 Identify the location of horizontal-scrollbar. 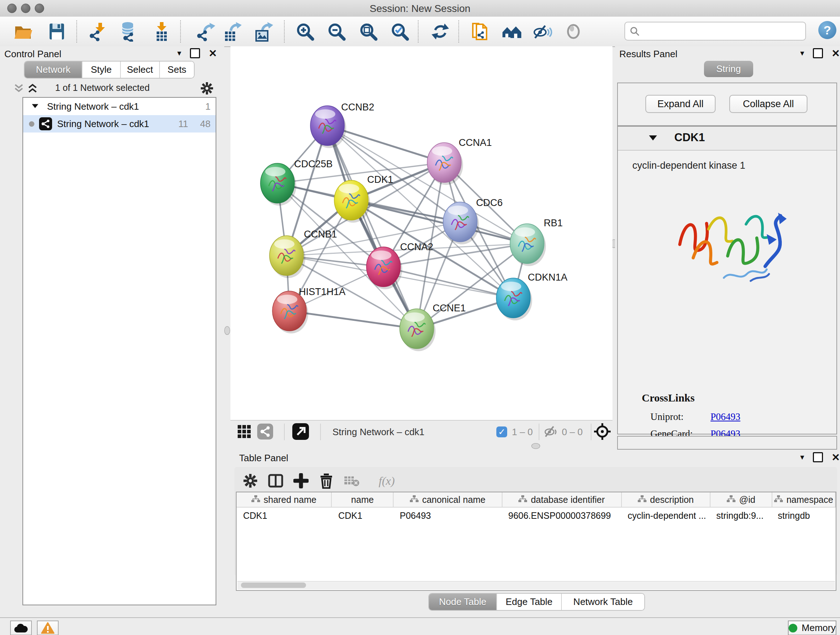
(536, 585).